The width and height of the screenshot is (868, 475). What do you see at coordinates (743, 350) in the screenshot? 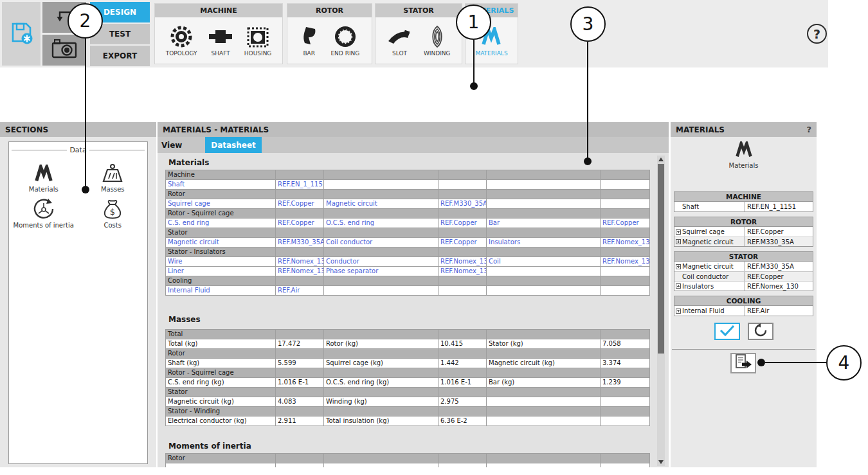
I see `divider` at bounding box center [743, 350].